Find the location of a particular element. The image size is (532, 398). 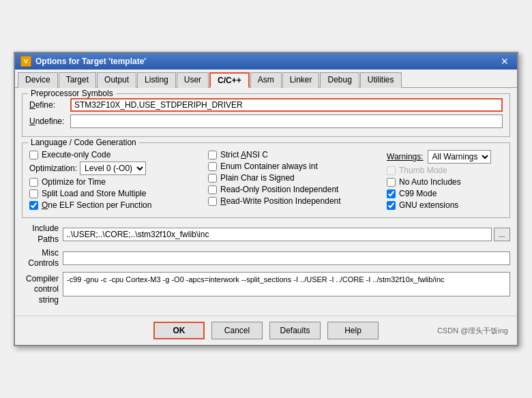

watermark: CSDN @埋头干饭ing is located at coordinates (473, 331).